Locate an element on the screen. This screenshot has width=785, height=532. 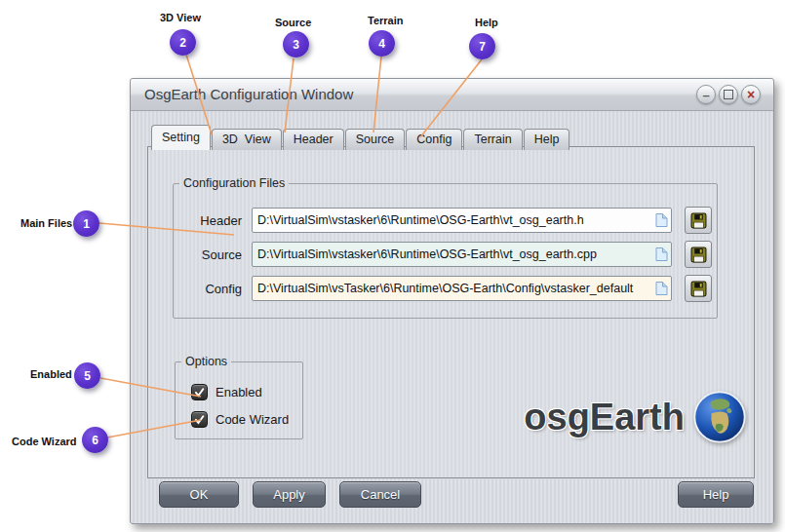
header-file-path: D:\VirtualSim\vstasker\6\Runtime\OSG-Ear… is located at coordinates (421, 220).